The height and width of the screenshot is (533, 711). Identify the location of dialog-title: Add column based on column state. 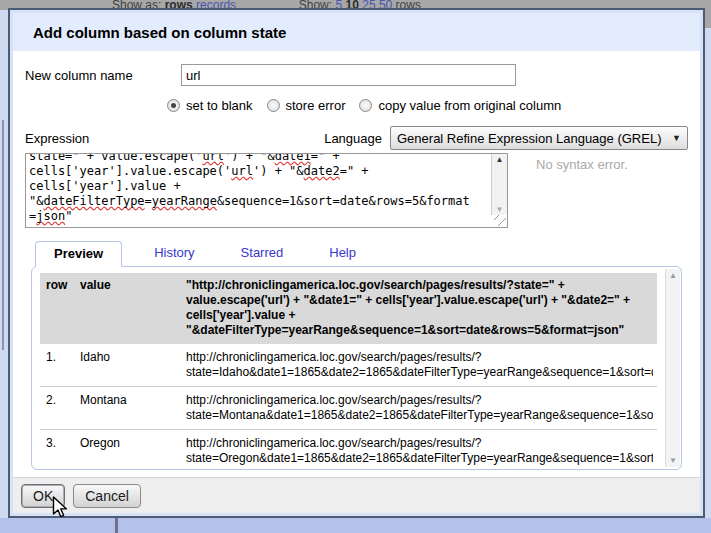
(160, 32).